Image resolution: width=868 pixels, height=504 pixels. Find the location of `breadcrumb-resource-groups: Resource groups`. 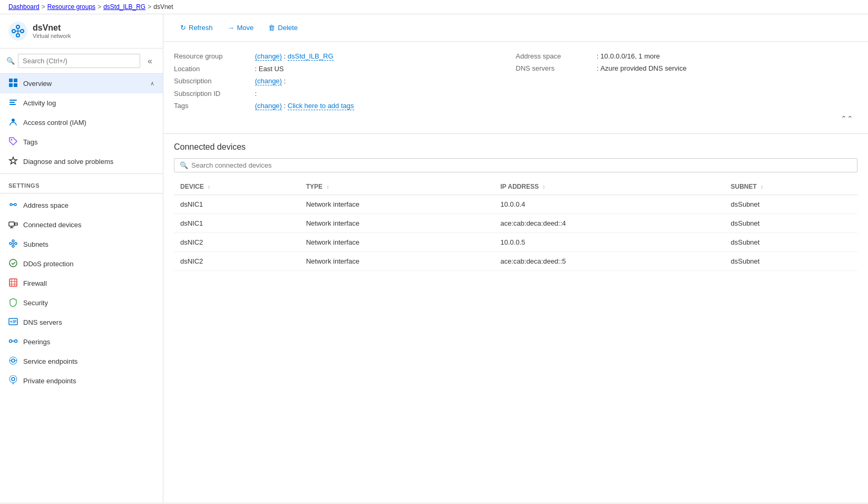

breadcrumb-resource-groups: Resource groups is located at coordinates (72, 7).